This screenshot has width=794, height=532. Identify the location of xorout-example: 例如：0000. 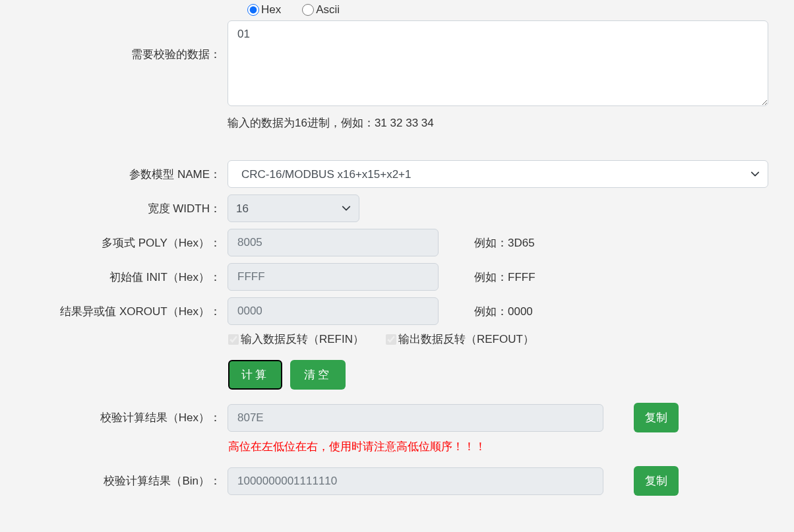
(504, 311).